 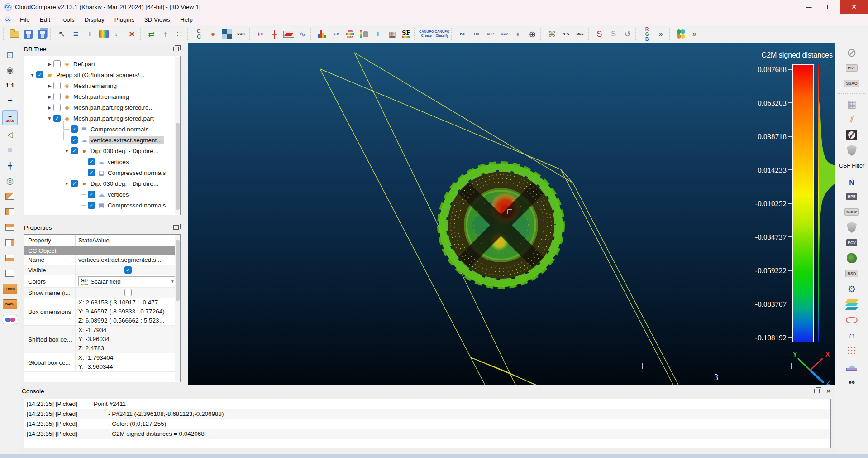 I want to click on sf-delete-button, so click(x=364, y=34).